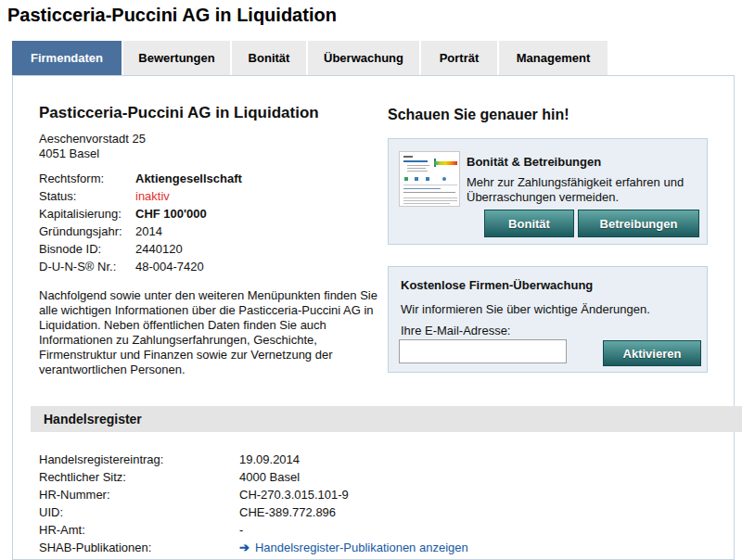 The width and height of the screenshot is (742, 560). Describe the element at coordinates (176, 57) in the screenshot. I see `tab-bewertungen: Bewertungen` at that location.